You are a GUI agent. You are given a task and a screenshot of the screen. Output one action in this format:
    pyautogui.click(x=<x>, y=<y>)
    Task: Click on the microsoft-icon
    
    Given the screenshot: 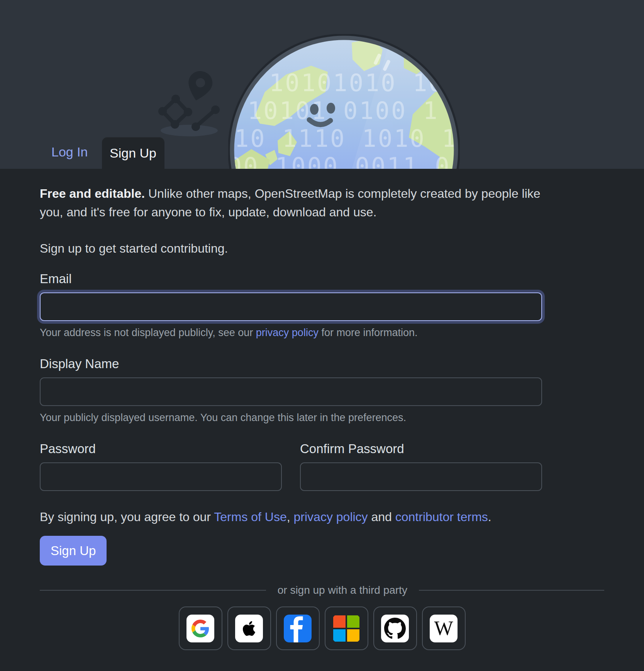 What is the action you would take?
    pyautogui.click(x=346, y=629)
    